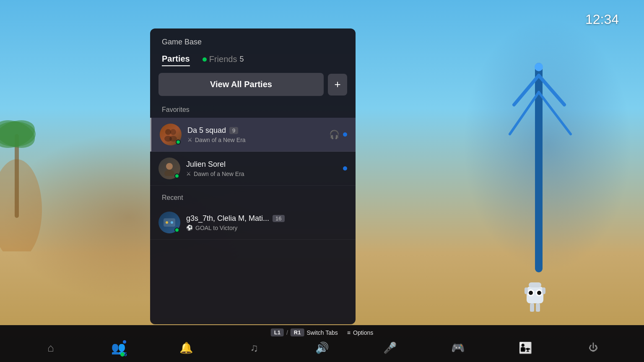 Image resolution: width=644 pixels, height=362 pixels. Describe the element at coordinates (265, 164) in the screenshot. I see `item-name-row-juliensorel: Julien Sorel` at that location.